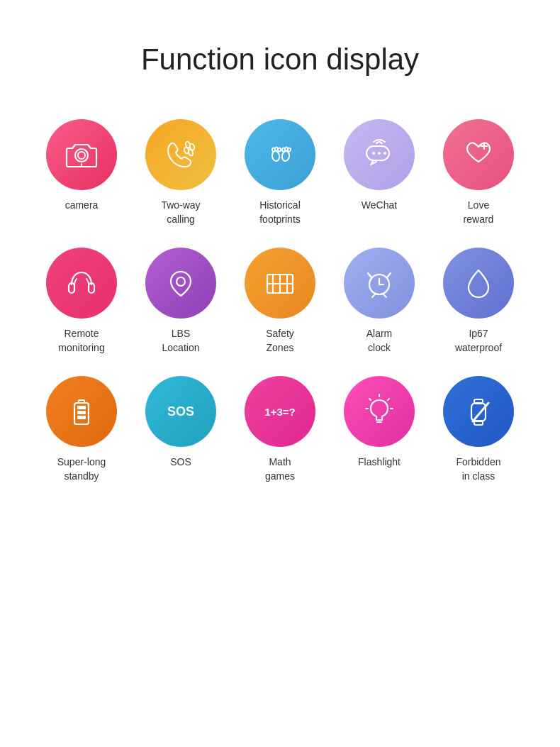 The height and width of the screenshot is (747, 560). Describe the element at coordinates (82, 470) in the screenshot. I see `icon-label-super-long-standby: Super-longstandby` at that location.